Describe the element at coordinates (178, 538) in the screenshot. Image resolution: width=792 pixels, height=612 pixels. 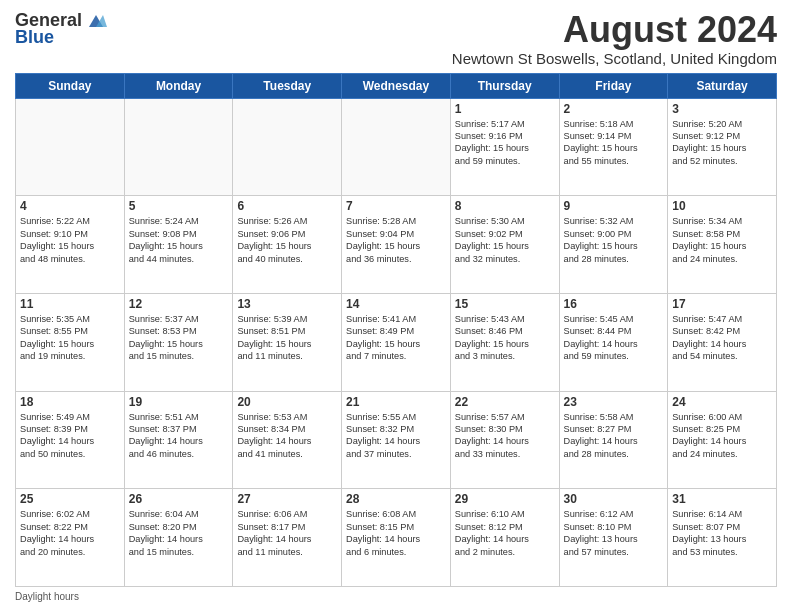
I see `calendar-cell: 26Sunrise: 6:04 AM Sunset: 8:20 PM Dayli…` at that location.